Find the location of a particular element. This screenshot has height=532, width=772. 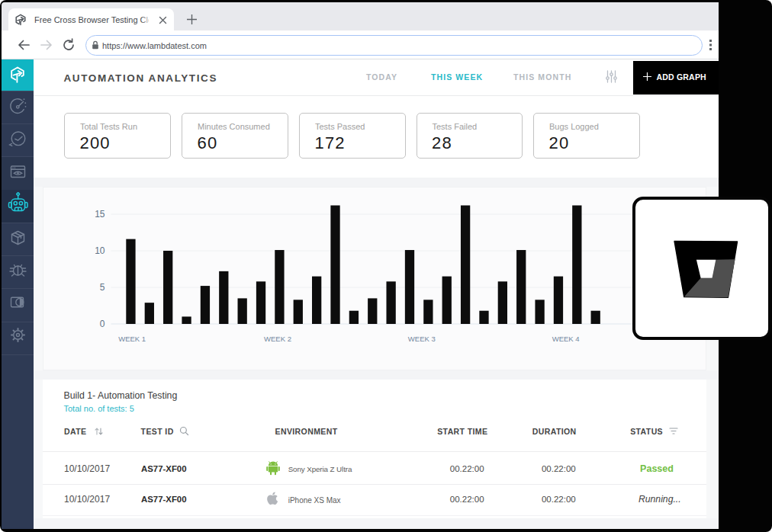

svg-text: 10 is located at coordinates (100, 251).